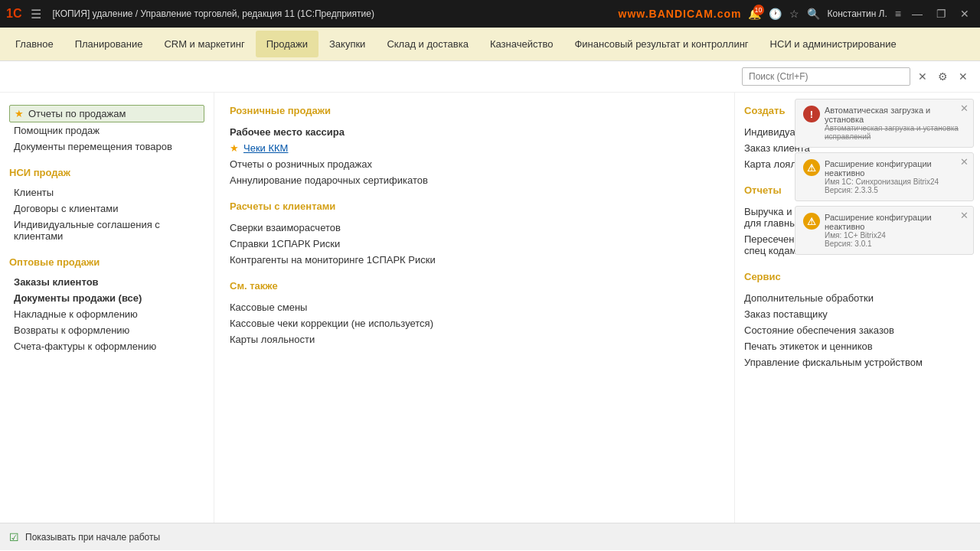 This screenshot has height=551, width=980. What do you see at coordinates (965, 109) in the screenshot?
I see `notif1-close: ✕` at bounding box center [965, 109].